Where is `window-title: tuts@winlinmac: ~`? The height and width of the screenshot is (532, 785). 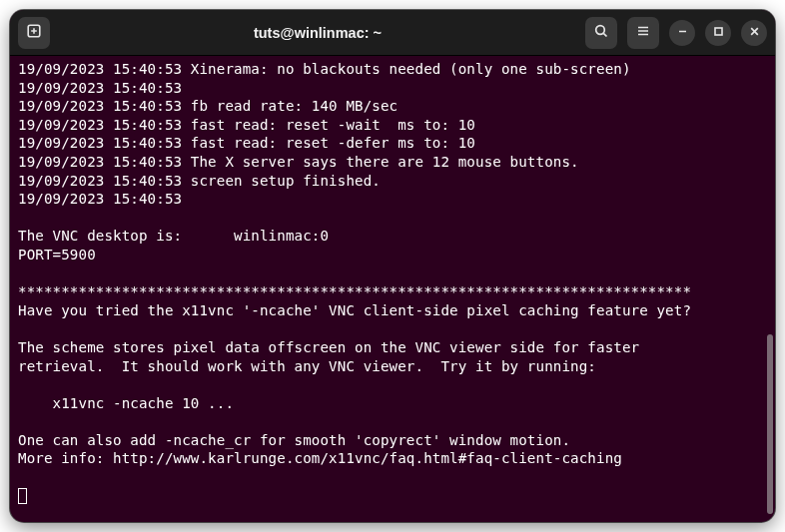 window-title: tuts@winlinmac: ~ is located at coordinates (318, 33).